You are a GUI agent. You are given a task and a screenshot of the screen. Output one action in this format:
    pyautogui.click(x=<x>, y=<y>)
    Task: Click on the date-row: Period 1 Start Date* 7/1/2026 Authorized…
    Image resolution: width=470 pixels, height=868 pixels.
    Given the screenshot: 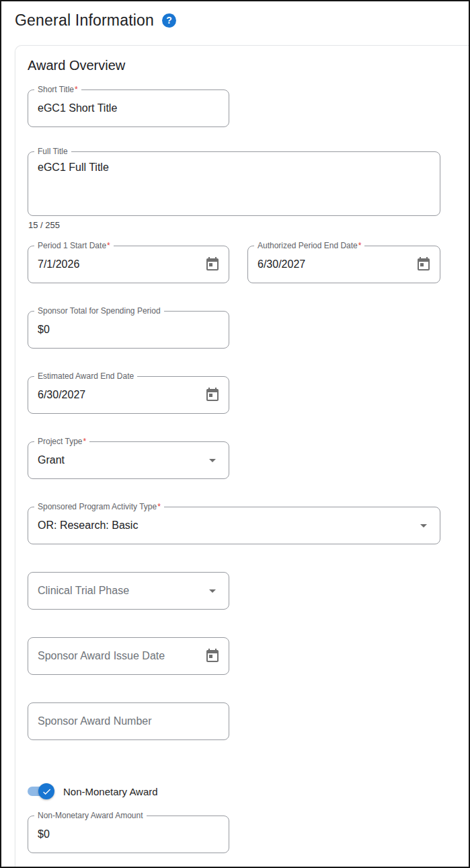 What is the action you would take?
    pyautogui.click(x=249, y=264)
    